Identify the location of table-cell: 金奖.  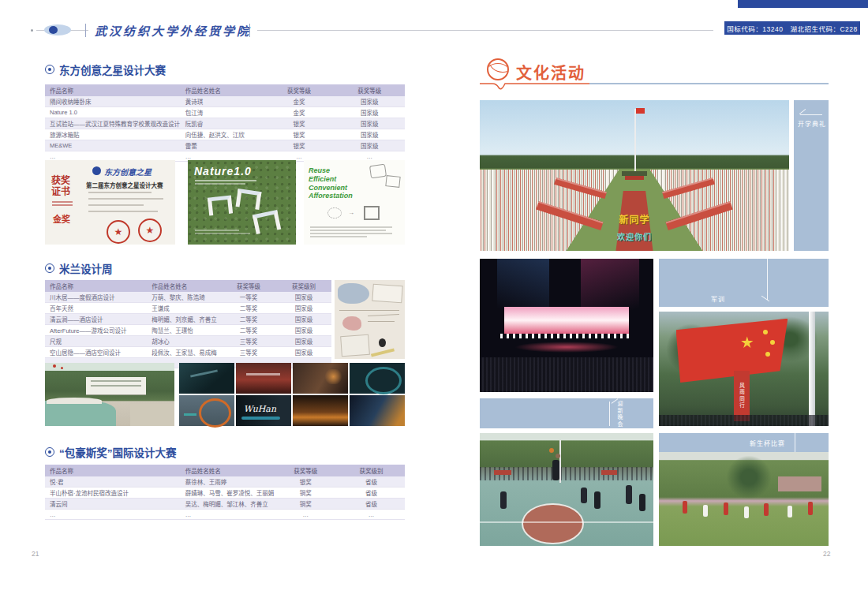
(300, 102).